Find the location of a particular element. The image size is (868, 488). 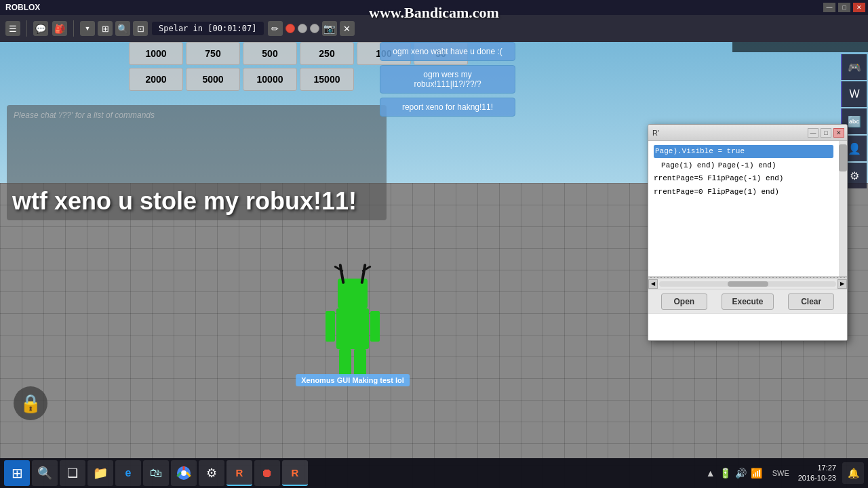

code-area: Page).Visible = true Page(1) end) Page(-… is located at coordinates (747, 209).